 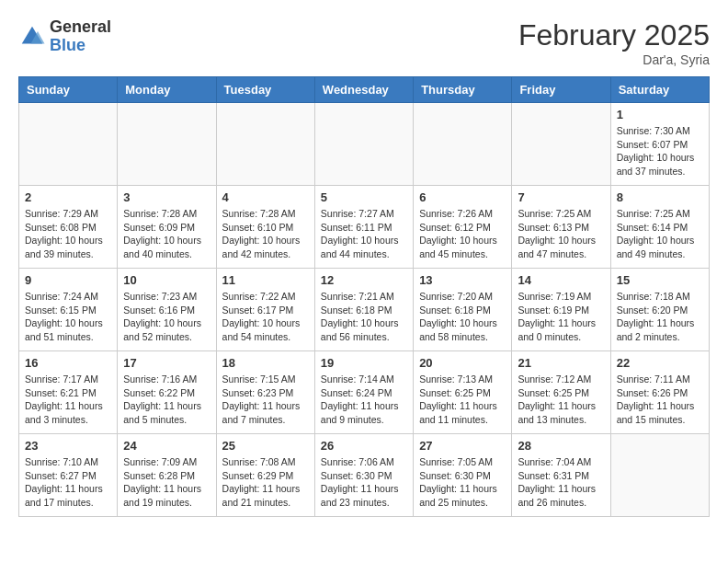 I want to click on calendar-cell: 14Sunrise: 7:19 AM Sunset: 6:19 PM Dayli…, so click(x=561, y=310).